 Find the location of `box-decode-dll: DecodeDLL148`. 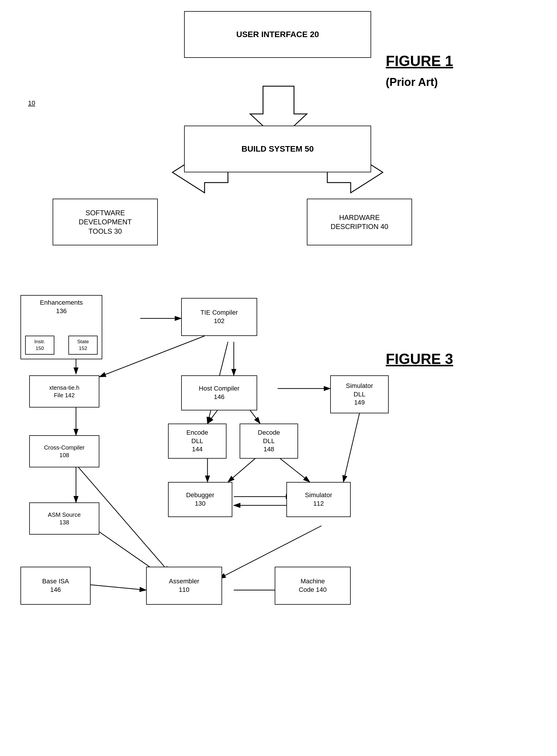

box-decode-dll: DecodeDLL148 is located at coordinates (269, 441).